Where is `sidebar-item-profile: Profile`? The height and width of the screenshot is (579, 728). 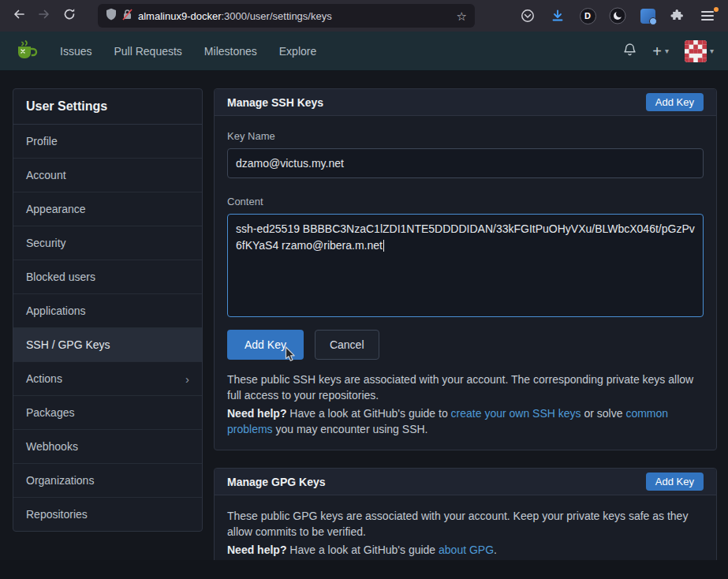 sidebar-item-profile: Profile is located at coordinates (107, 142).